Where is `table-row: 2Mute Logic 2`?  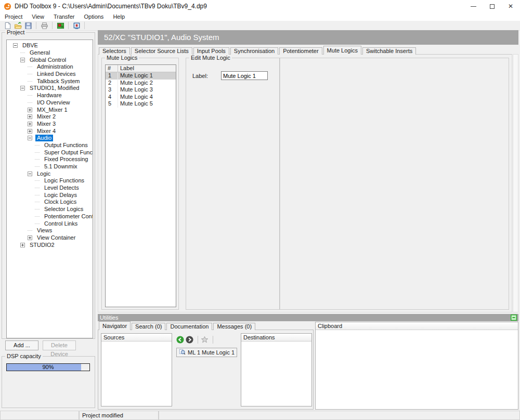 table-row: 2Mute Logic 2 is located at coordinates (140, 83).